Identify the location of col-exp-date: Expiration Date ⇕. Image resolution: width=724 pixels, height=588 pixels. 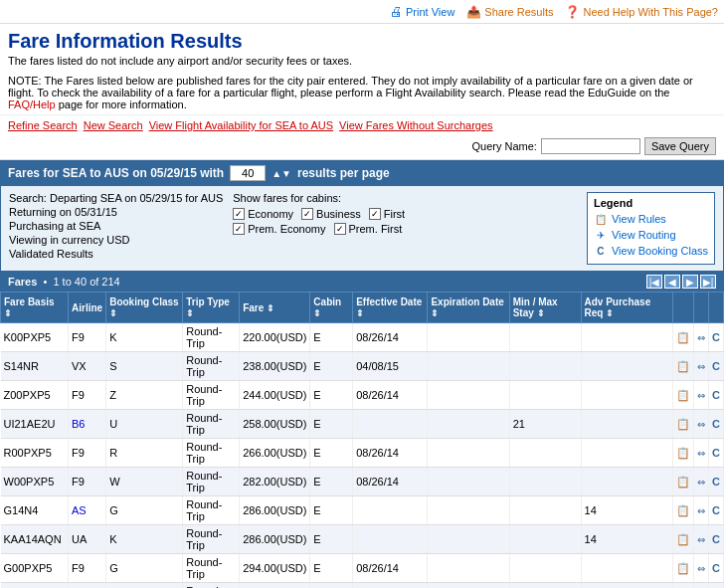
(468, 308).